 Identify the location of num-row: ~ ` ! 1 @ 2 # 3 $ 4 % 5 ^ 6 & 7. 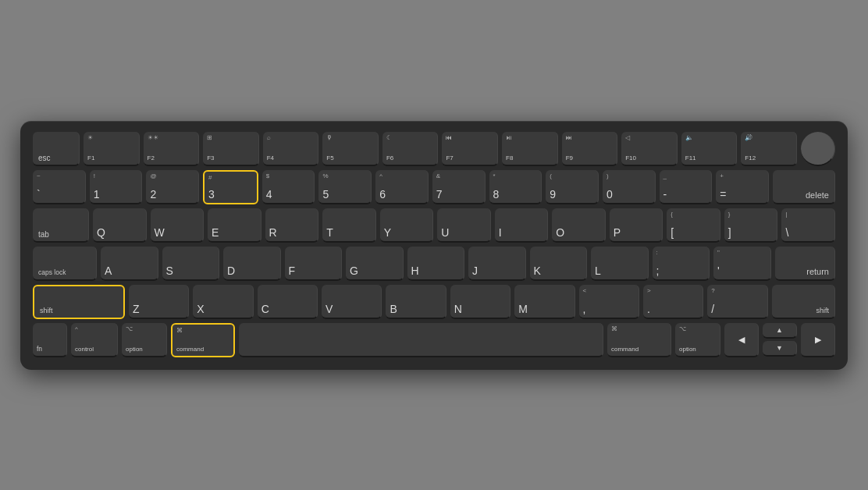
(434, 187).